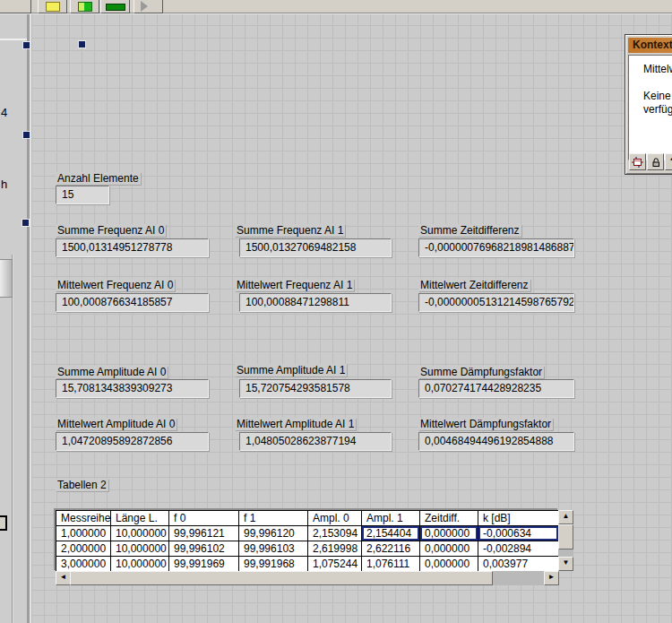  I want to click on mittelwert-frequenz-ai1-label: Mittelwert Frequenz AI 1, so click(294, 285).